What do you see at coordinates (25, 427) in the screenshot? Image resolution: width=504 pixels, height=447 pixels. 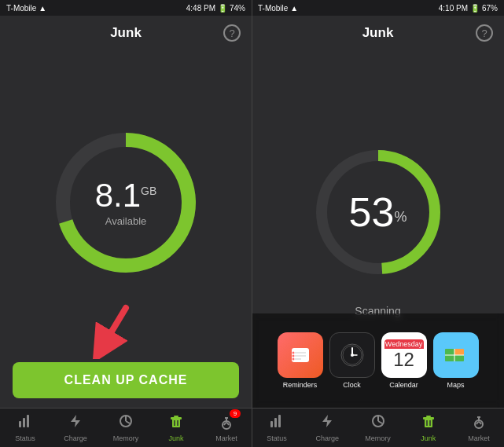 I see `left-tab-status: Status` at bounding box center [25, 427].